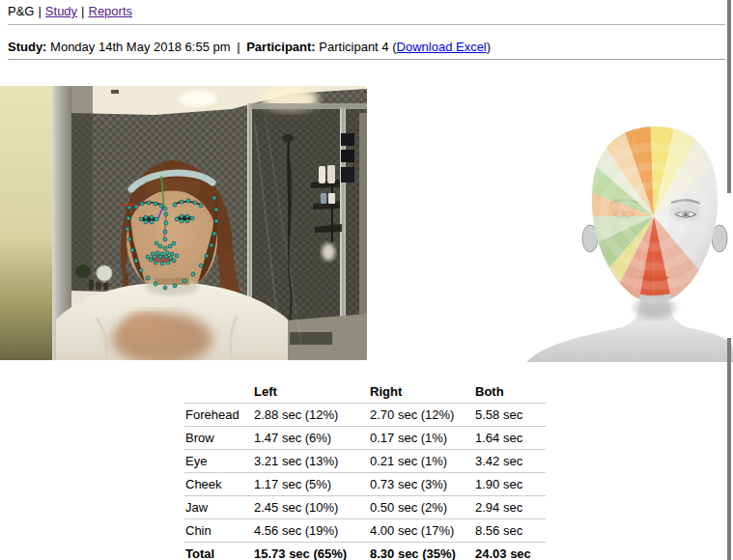 The image size is (733, 560). Describe the element at coordinates (421, 438) in the screenshot. I see `cell-right: 0.17 sec (1%)` at that location.